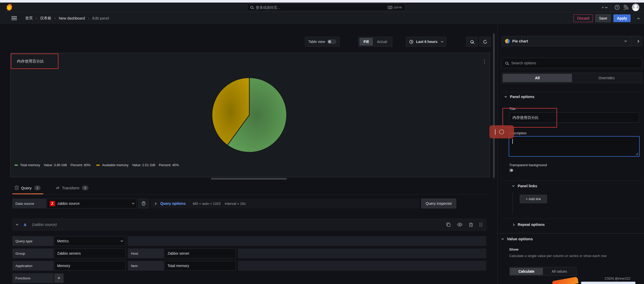 This screenshot has width=644, height=284. I want to click on vertical-scrollbar, so click(494, 106).